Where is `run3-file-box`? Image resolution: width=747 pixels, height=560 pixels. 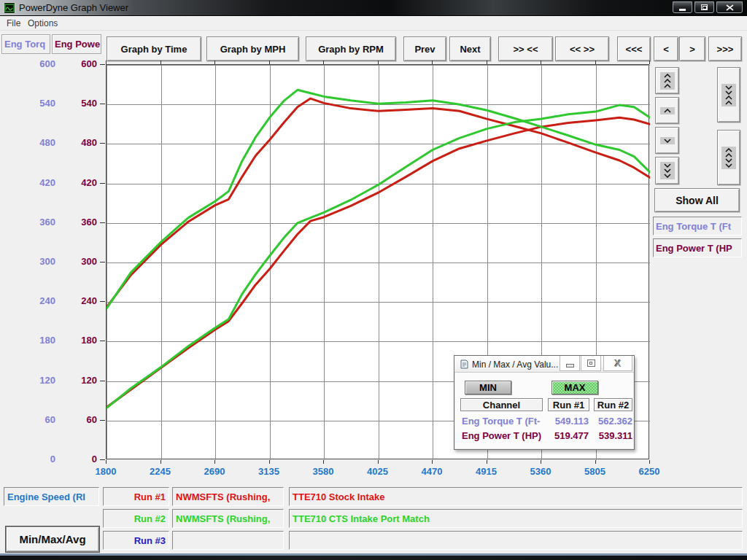 run3-file-box is located at coordinates (228, 540).